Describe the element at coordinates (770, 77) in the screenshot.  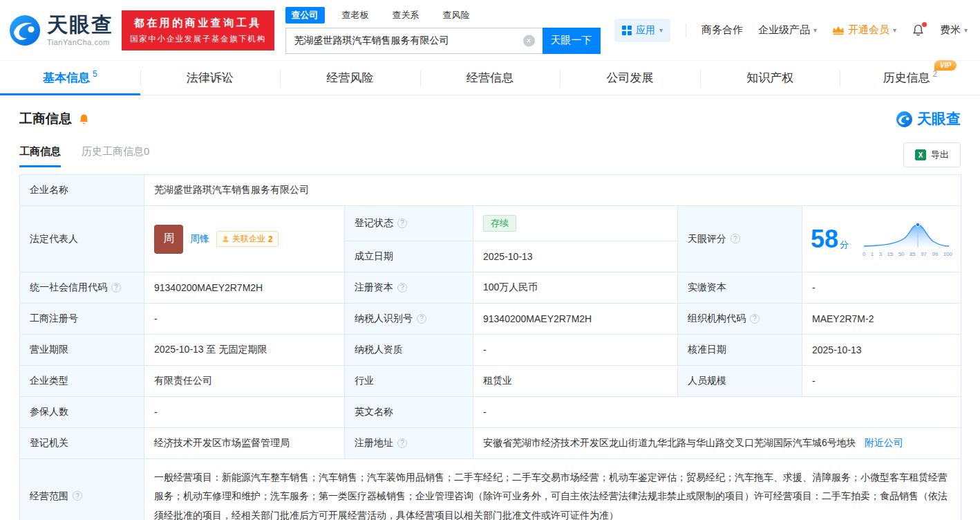
I see `tab-label: 知识产权` at that location.